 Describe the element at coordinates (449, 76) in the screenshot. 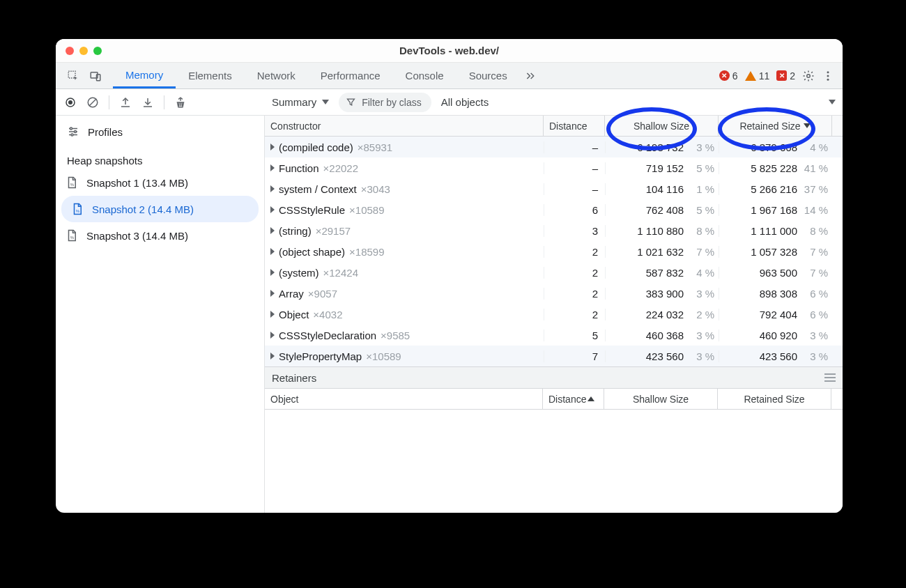

I see `main-tab-bar: MemoryElementsNetworkPerformanceConsoleS…` at that location.